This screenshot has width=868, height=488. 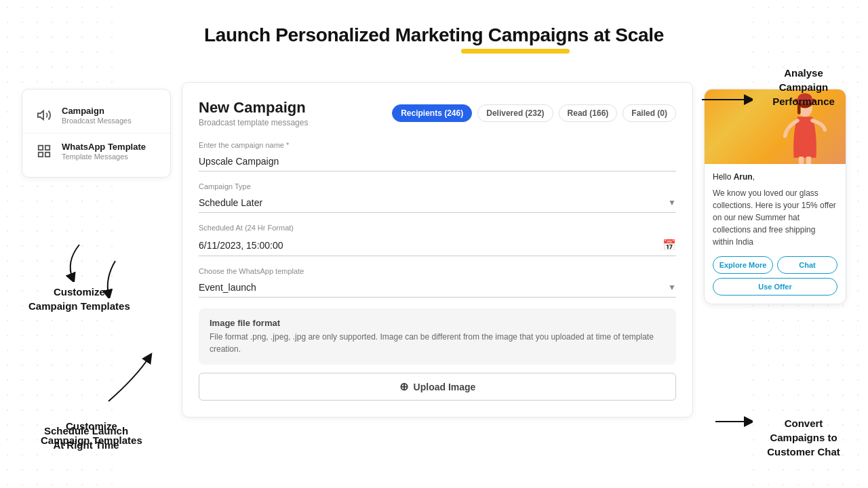 I want to click on preview-greeting: Hello Arun,, so click(x=775, y=177).